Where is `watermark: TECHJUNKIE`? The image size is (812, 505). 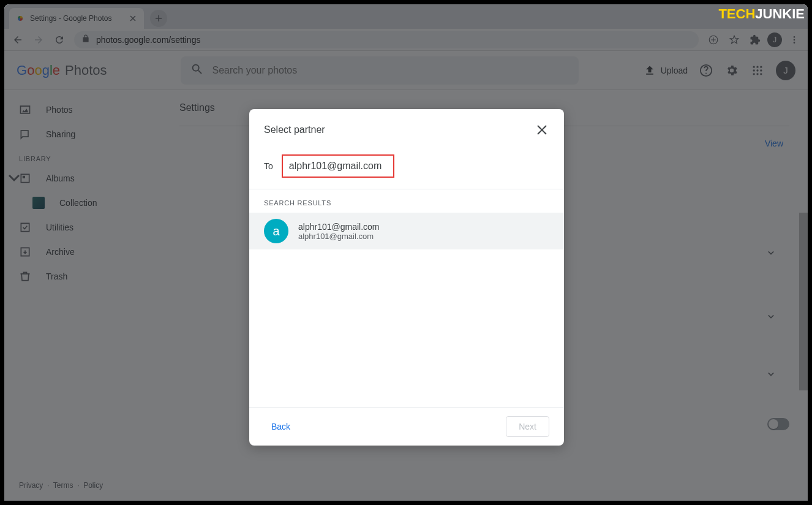 watermark: TECHJUNKIE is located at coordinates (762, 14).